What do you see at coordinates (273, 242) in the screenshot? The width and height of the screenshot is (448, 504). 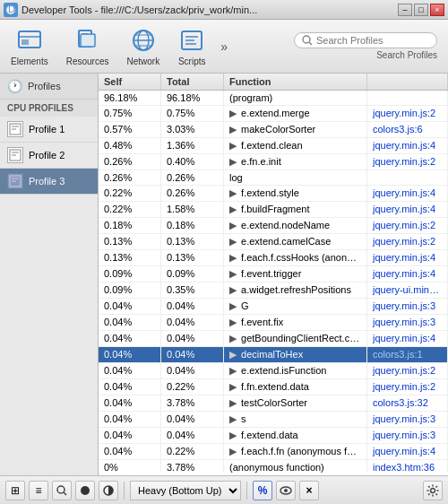 I see `table-row: 0.13%0.13%▶ e.extend.camelCasejquery.min…` at bounding box center [273, 242].